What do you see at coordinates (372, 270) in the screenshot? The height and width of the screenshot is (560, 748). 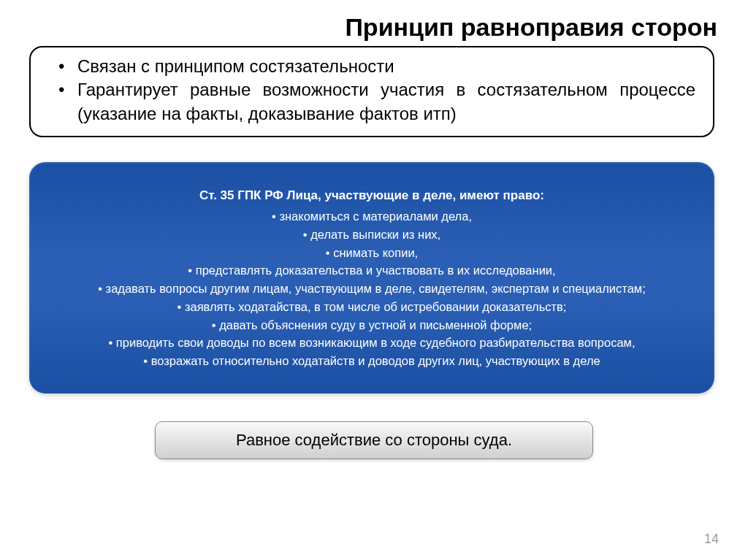 I see `blue-list-item: представлять доказательства и участвоват…` at bounding box center [372, 270].